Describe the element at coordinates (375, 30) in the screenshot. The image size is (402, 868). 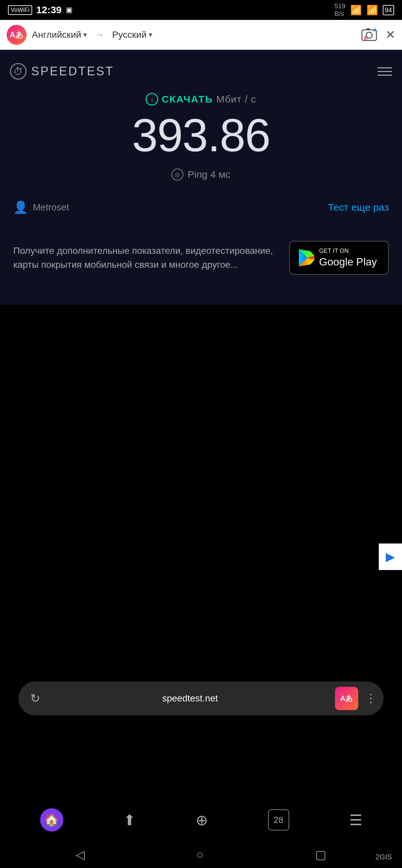
I see `svg-text: A` at that location.